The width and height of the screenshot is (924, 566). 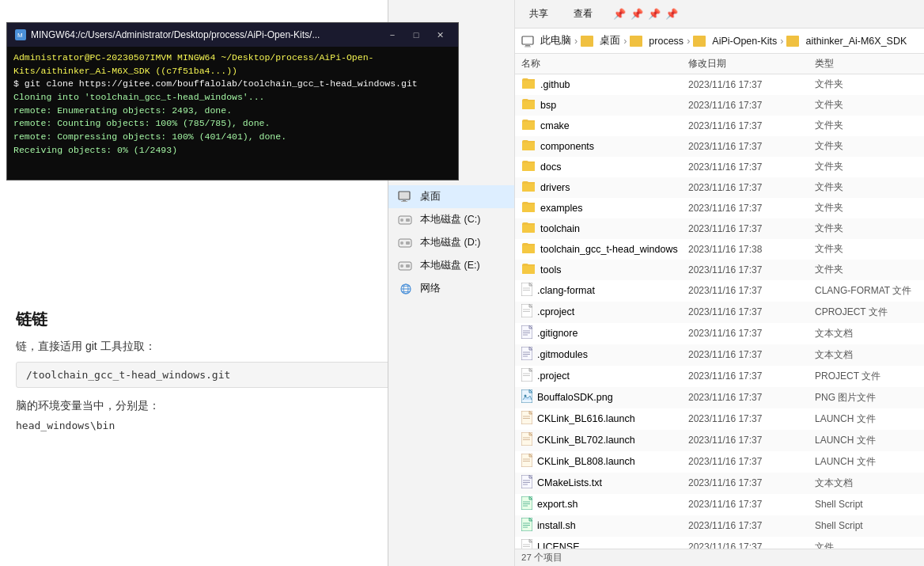 What do you see at coordinates (233, 114) in the screenshot?
I see `terminal-body: Administrator@PC-20230507IMVM MINGW64 ~/…` at bounding box center [233, 114].